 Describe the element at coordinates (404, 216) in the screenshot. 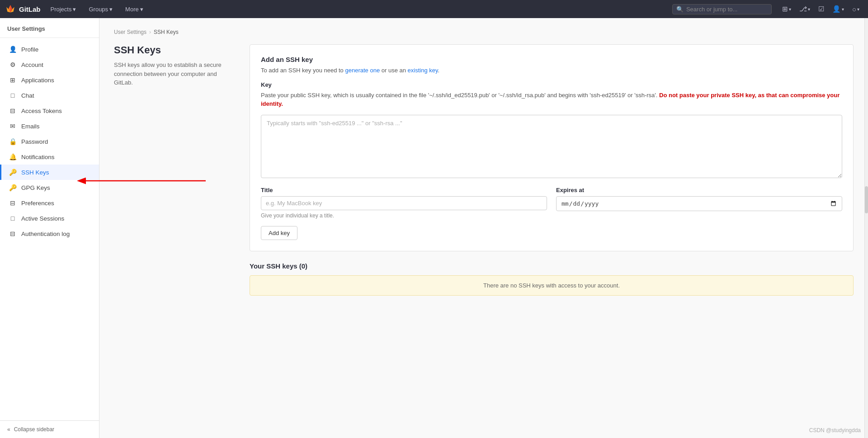

I see `title-hint: Give your individual key a title.` at that location.